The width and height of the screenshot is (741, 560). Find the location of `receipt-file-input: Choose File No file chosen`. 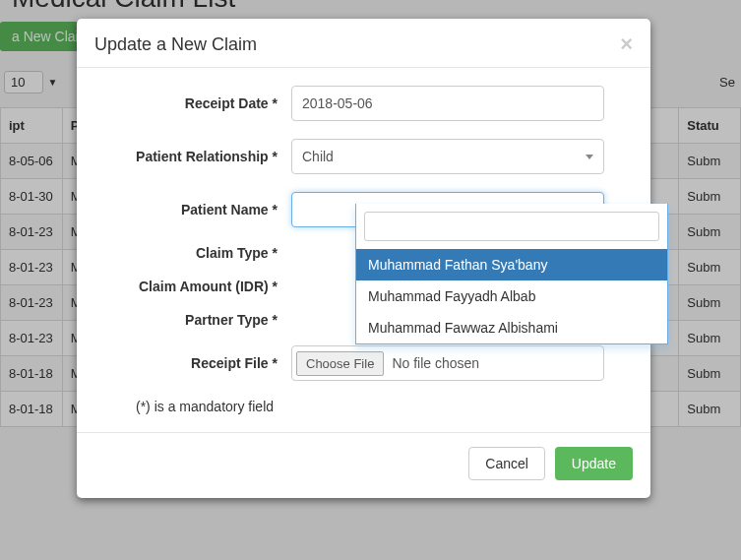

receipt-file-input: Choose File No file chosen is located at coordinates (448, 363).